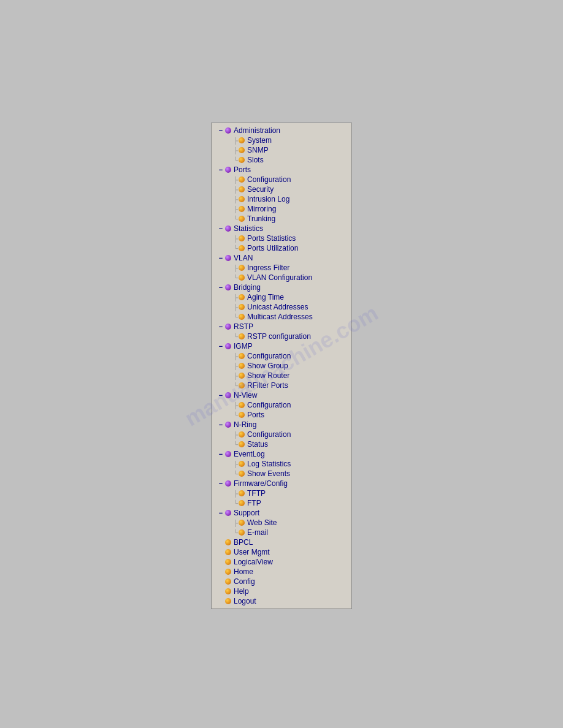 The width and height of the screenshot is (563, 728). What do you see at coordinates (282, 160) in the screenshot?
I see `nav-slots: └ Slots` at bounding box center [282, 160].